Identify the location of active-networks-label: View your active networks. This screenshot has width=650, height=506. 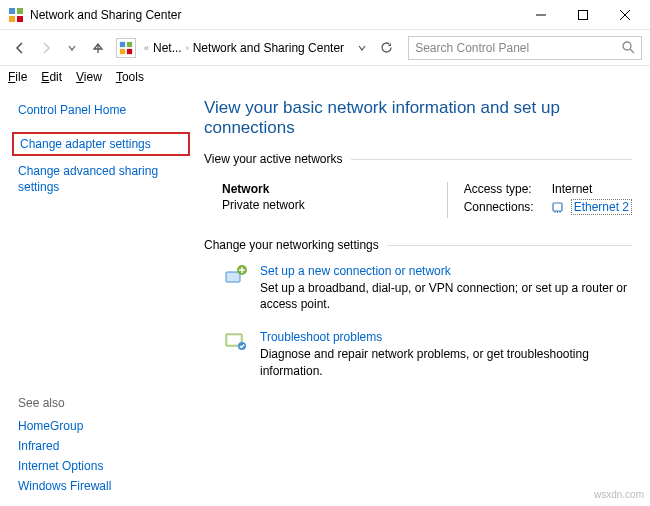
(418, 159).